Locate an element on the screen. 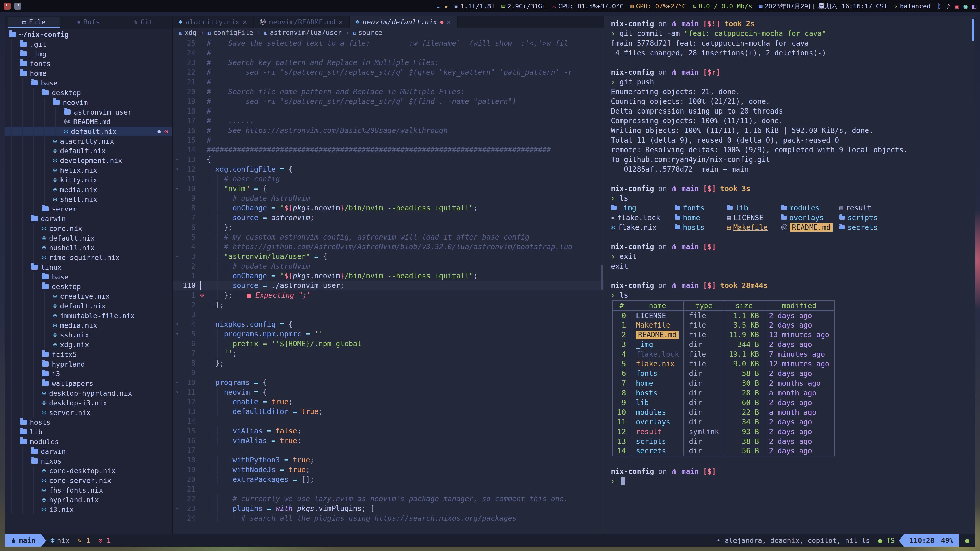 The width and height of the screenshot is (980, 551). code-line: 8│ }; is located at coordinates (388, 363).